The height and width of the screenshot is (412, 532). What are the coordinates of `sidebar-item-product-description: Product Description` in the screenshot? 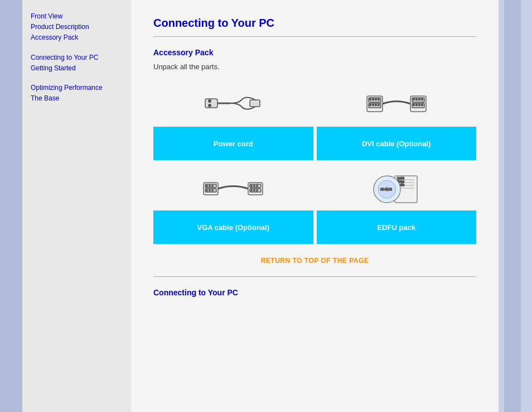 It's located at (77, 27).